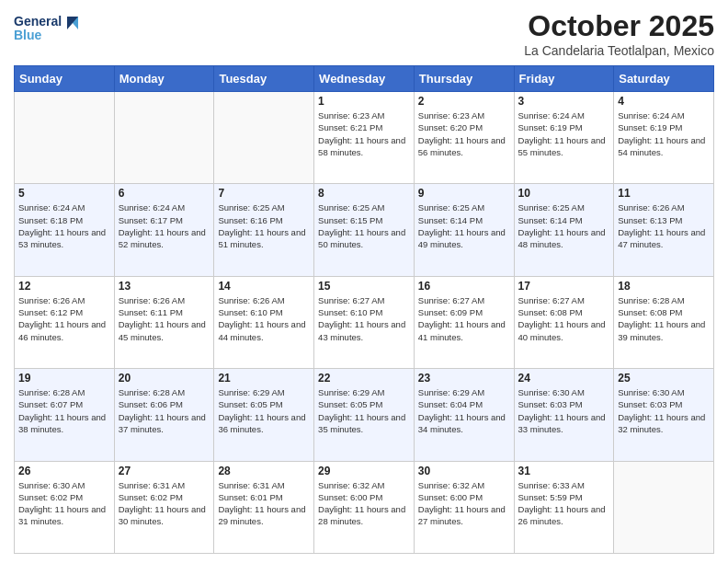 Image resolution: width=728 pixels, height=563 pixels. Describe the element at coordinates (364, 138) in the screenshot. I see `calendar-cell: 1Sunrise: 6:23 AM Sunset: 6:21 PM Daylig…` at that location.